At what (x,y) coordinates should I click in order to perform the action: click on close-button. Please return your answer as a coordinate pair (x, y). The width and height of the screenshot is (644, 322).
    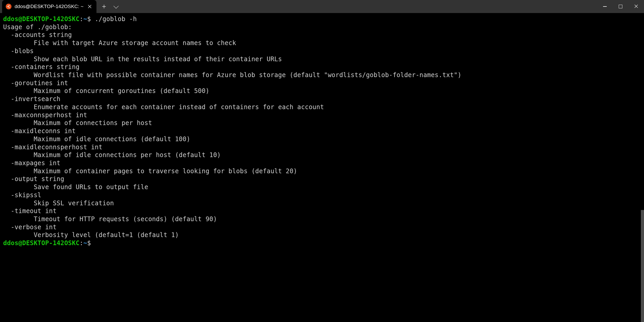
    Looking at the image, I should click on (636, 7).